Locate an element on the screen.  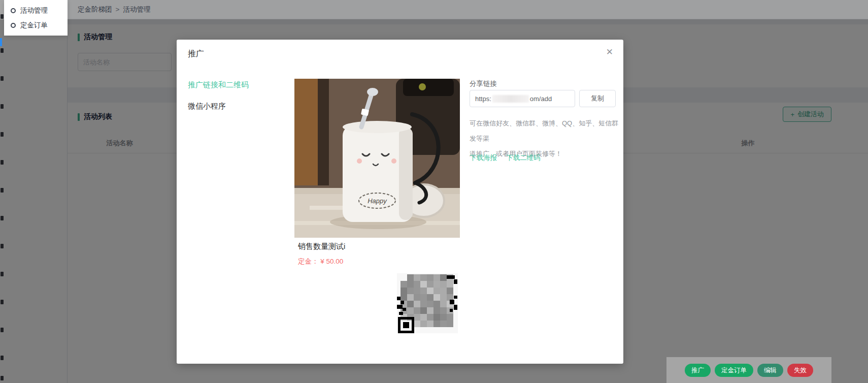
price-label: 定金： is located at coordinates (309, 261).